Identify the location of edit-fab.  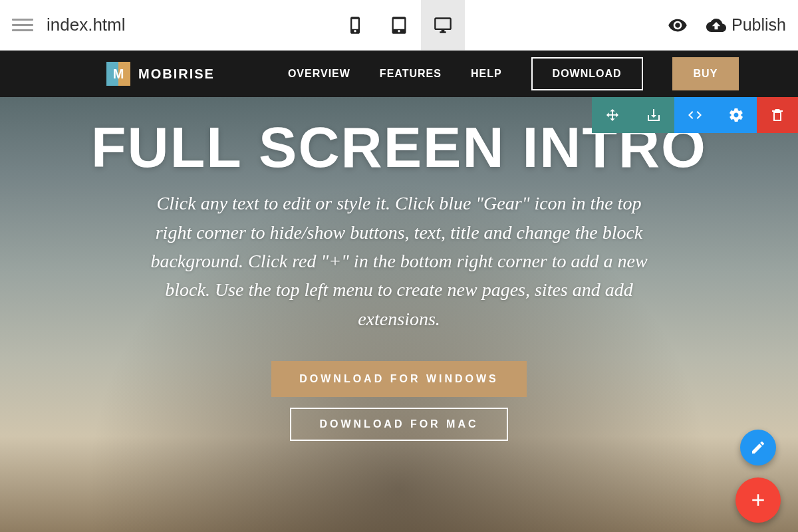
(758, 448).